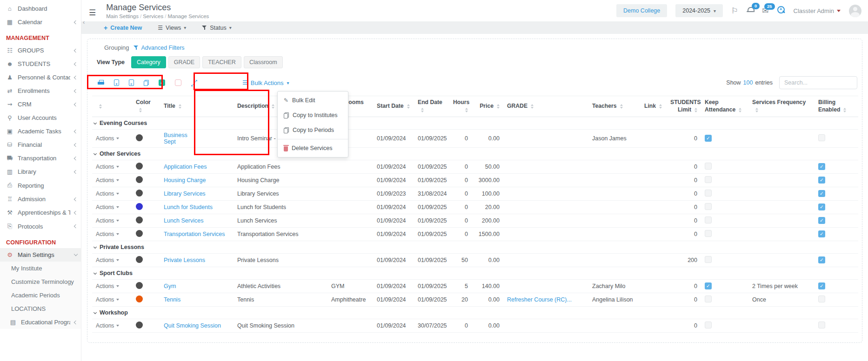  What do you see at coordinates (614, 107) in the screenshot?
I see `column-header-teachers: Teachers` at bounding box center [614, 107].